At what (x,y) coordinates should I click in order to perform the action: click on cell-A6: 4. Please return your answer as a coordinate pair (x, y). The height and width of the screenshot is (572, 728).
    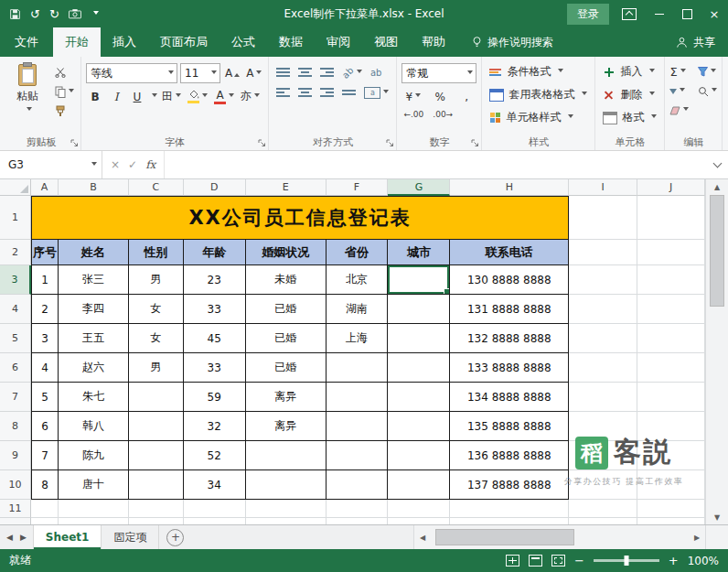
    Looking at the image, I should click on (45, 368).